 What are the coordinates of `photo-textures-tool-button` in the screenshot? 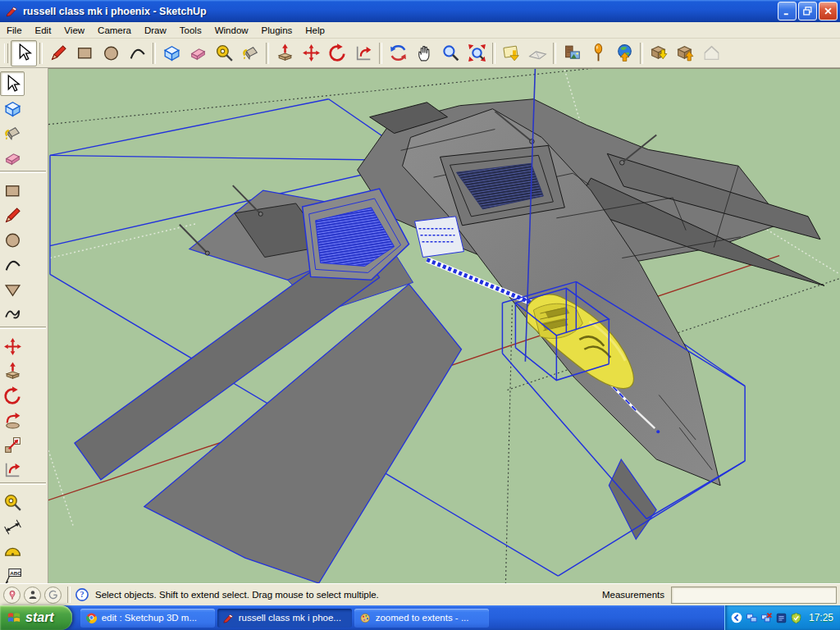 It's located at (572, 53).